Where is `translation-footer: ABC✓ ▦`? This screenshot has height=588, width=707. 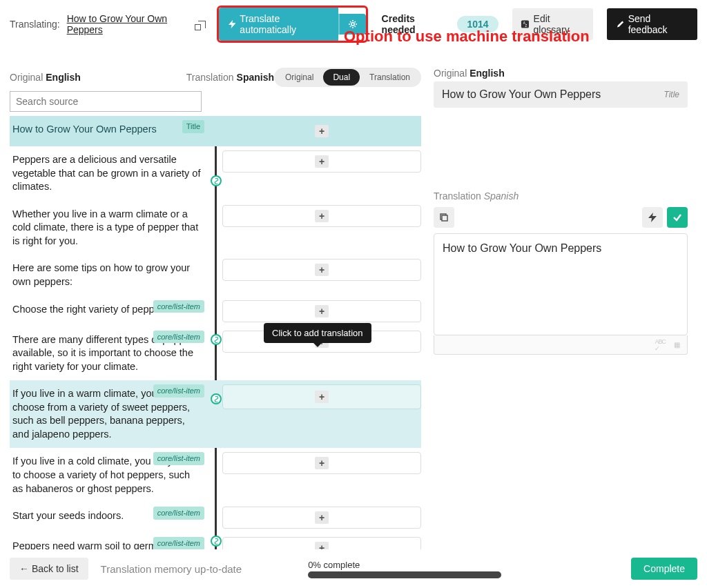 translation-footer: ABC✓ ▦ is located at coordinates (561, 345).